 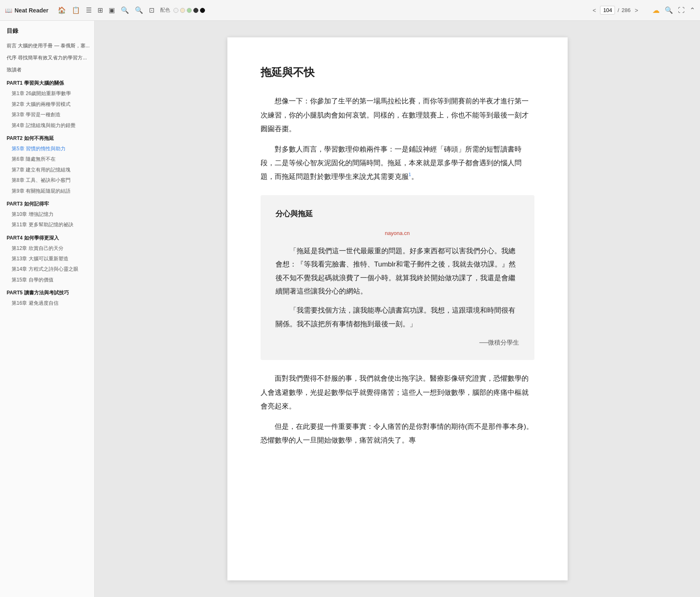 What do you see at coordinates (125, 10) in the screenshot?
I see `search-icon: 🔍` at bounding box center [125, 10].